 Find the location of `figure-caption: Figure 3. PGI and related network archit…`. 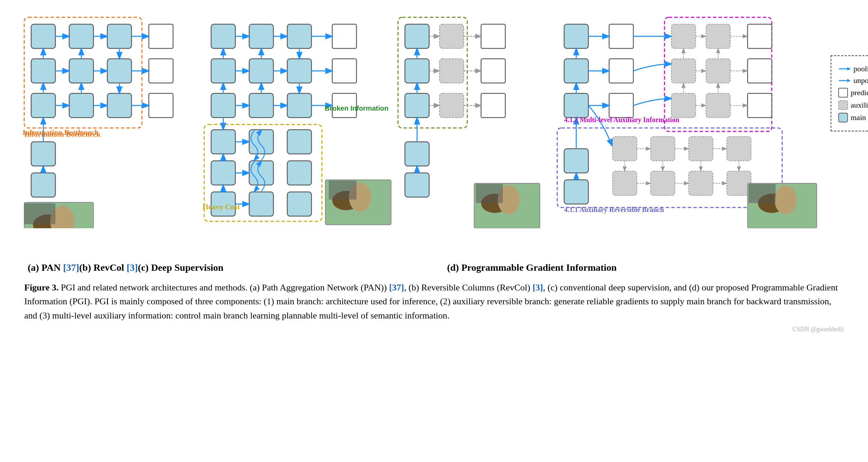

figure-caption: Figure 3. PGI and related network archit… is located at coordinates (434, 302).